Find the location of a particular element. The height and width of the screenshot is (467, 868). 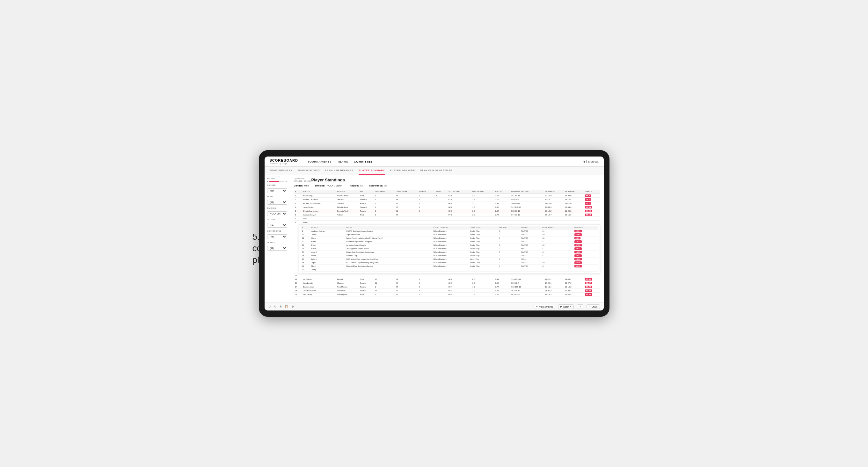

points-badge-1: 88.2 is located at coordinates (588, 196).